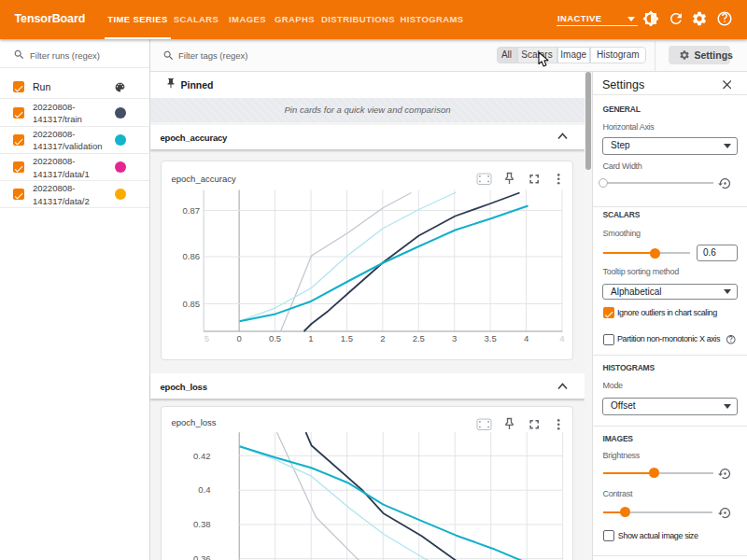  What do you see at coordinates (418, 338) in the screenshot?
I see `svg-text: 2.5` at bounding box center [418, 338].